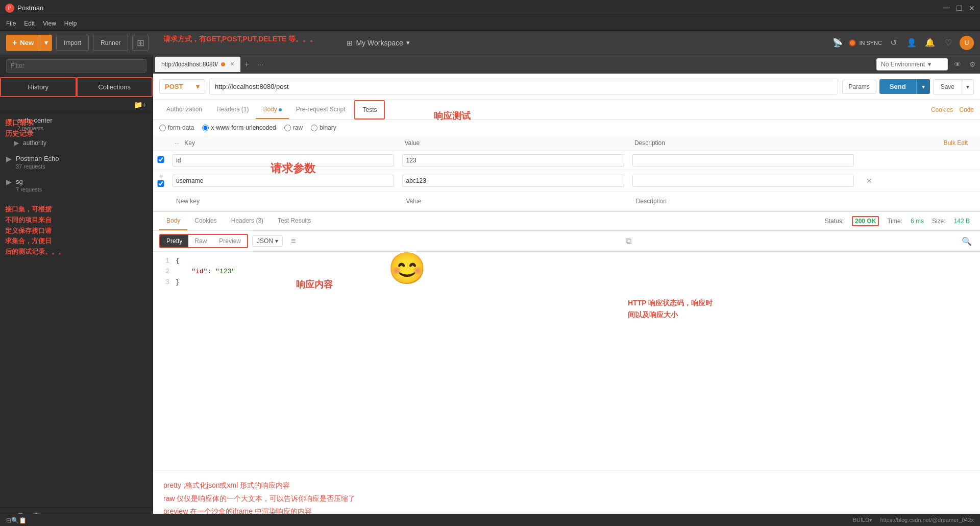 The width and height of the screenshot is (980, 526). Describe the element at coordinates (205, 272) in the screenshot. I see `code-text: "id": "123"` at that location.